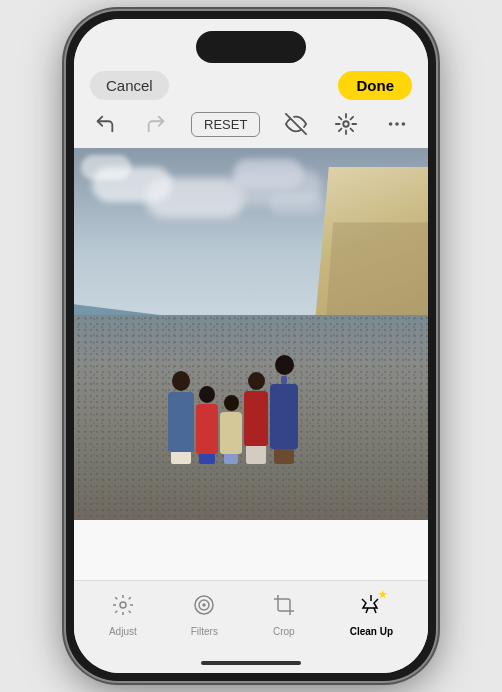 The width and height of the screenshot is (502, 692). What do you see at coordinates (284, 615) in the screenshot?
I see `nav-item-crop: Crop` at bounding box center [284, 615].